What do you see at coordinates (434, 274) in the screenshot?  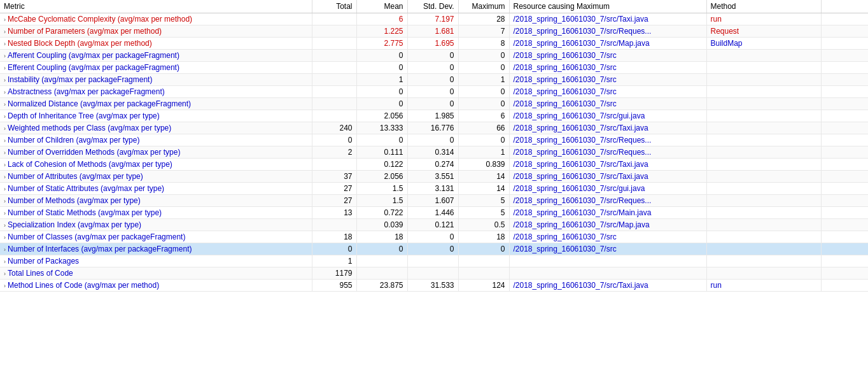 I see `table-row: ›Total Lines of Code1179` at bounding box center [434, 274].